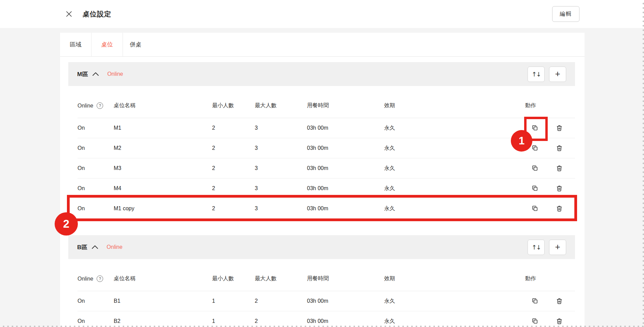 Image resolution: width=644 pixels, height=327 pixels. What do you see at coordinates (97, 14) in the screenshot?
I see `page-title: 桌位設定` at bounding box center [97, 14].